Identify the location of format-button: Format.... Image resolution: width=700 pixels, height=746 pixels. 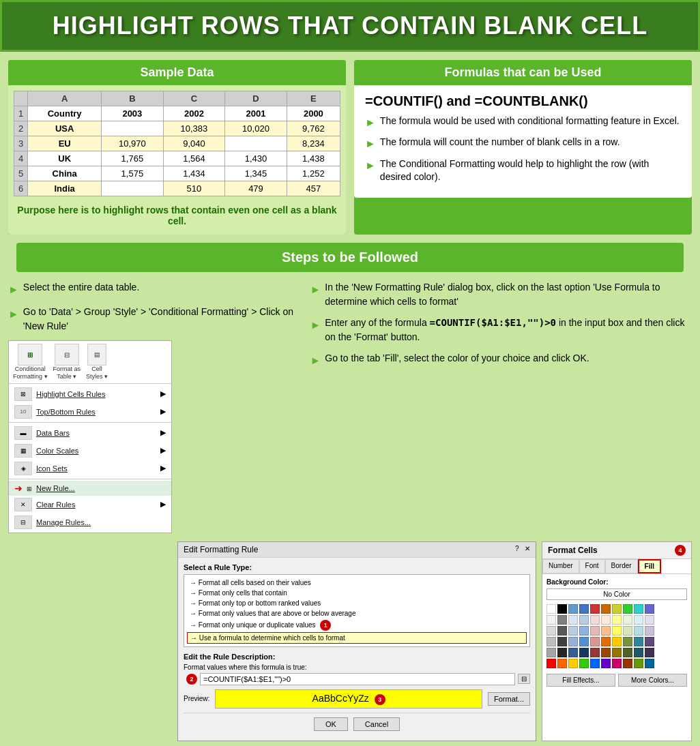
(509, 699).